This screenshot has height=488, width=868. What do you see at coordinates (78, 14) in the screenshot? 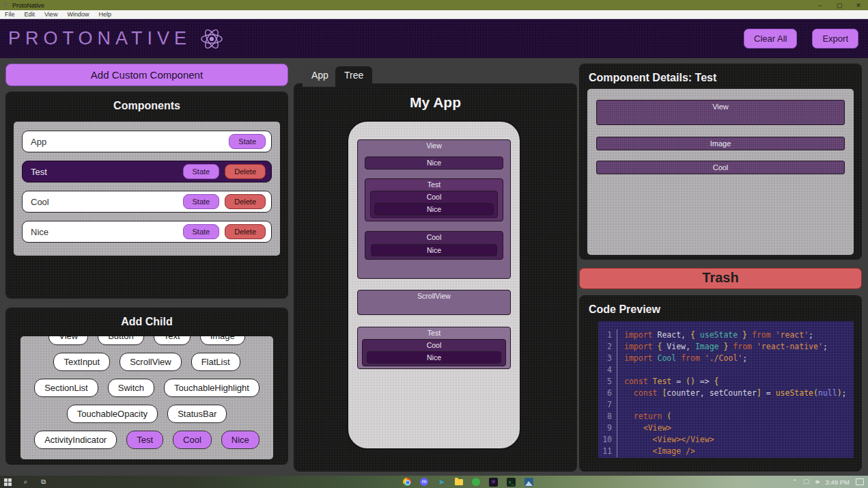
I see `menu-window: Window` at bounding box center [78, 14].